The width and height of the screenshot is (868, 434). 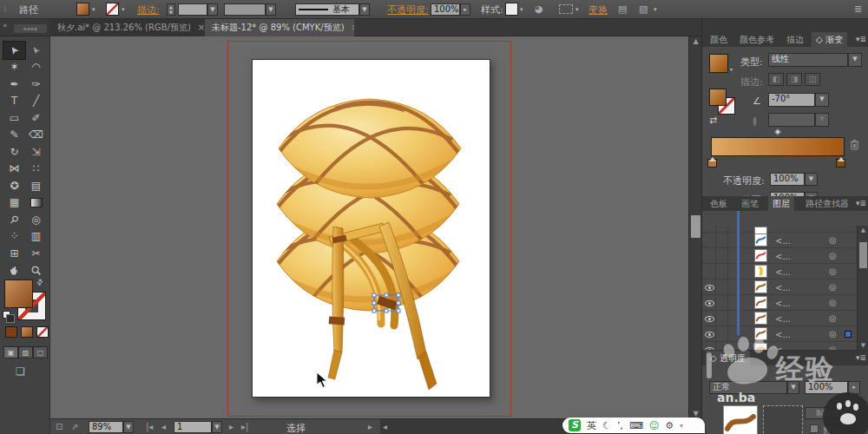 What do you see at coordinates (793, 387) in the screenshot?
I see `blend-mode-caret: ▼` at bounding box center [793, 387].